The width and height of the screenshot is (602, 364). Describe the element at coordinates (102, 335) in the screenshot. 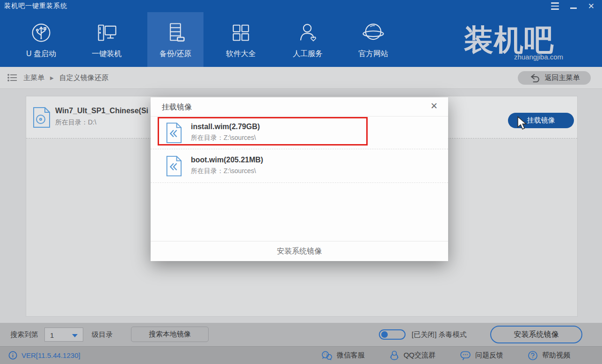

I see `search-depth-suffix-label: 级目录` at that location.